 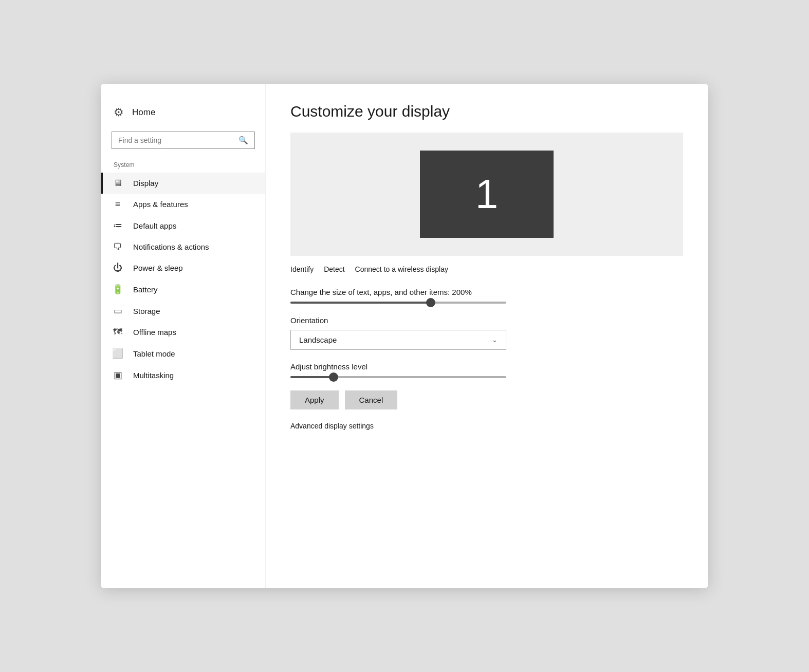 What do you see at coordinates (183, 268) in the screenshot?
I see `sidebar-item-power-sleep: ⏻Power & sleep` at bounding box center [183, 268].